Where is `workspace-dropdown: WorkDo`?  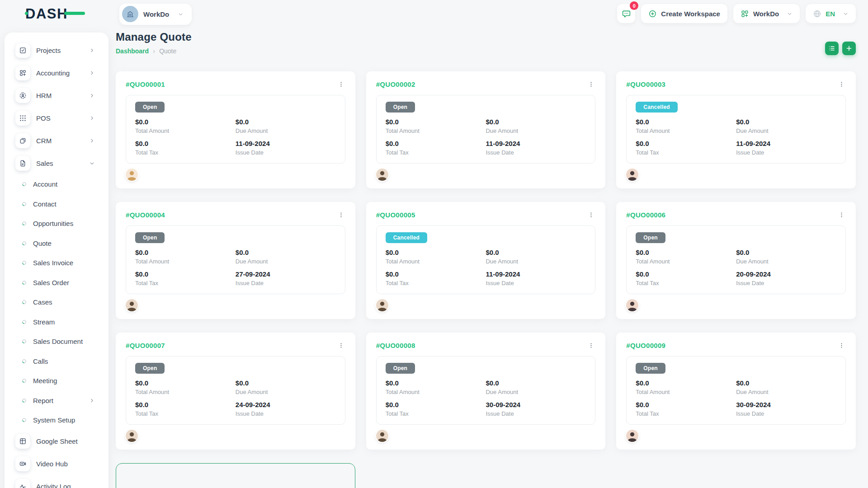 workspace-dropdown: WorkDo is located at coordinates (767, 14).